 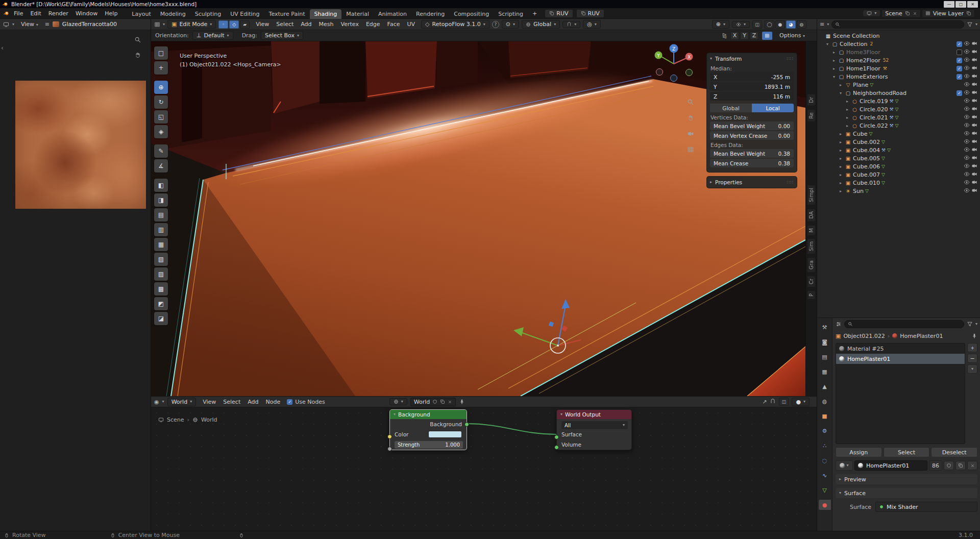 What do you see at coordinates (856, 36) in the screenshot?
I see `item-label: Scene Collection` at bounding box center [856, 36].